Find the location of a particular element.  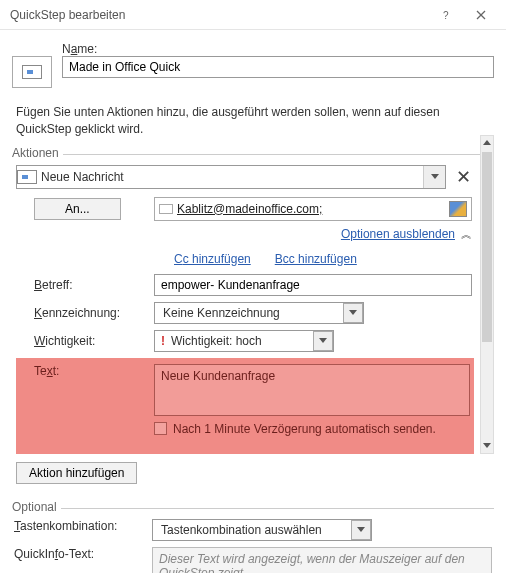

chevron-up-double-icon: ︽ is located at coordinates (466, 234).